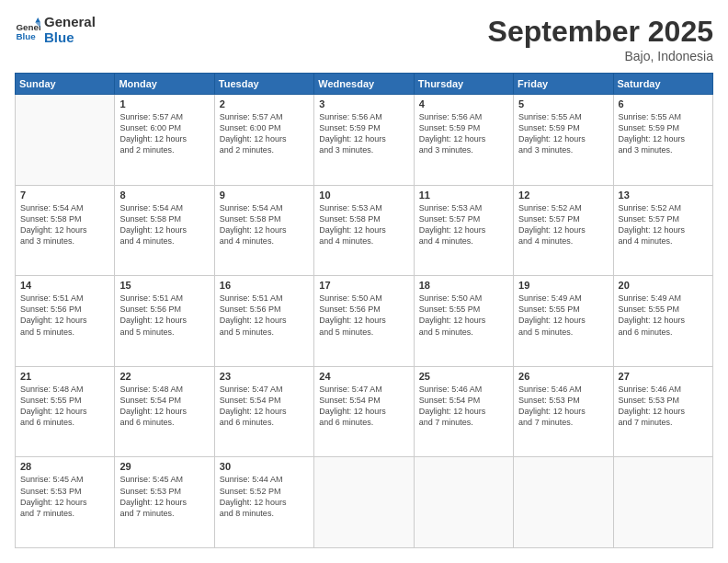  Describe the element at coordinates (264, 230) in the screenshot. I see `day-cell: 9Sunrise: 5:54 AMSunset: 5:58 PMDaylight…` at that location.